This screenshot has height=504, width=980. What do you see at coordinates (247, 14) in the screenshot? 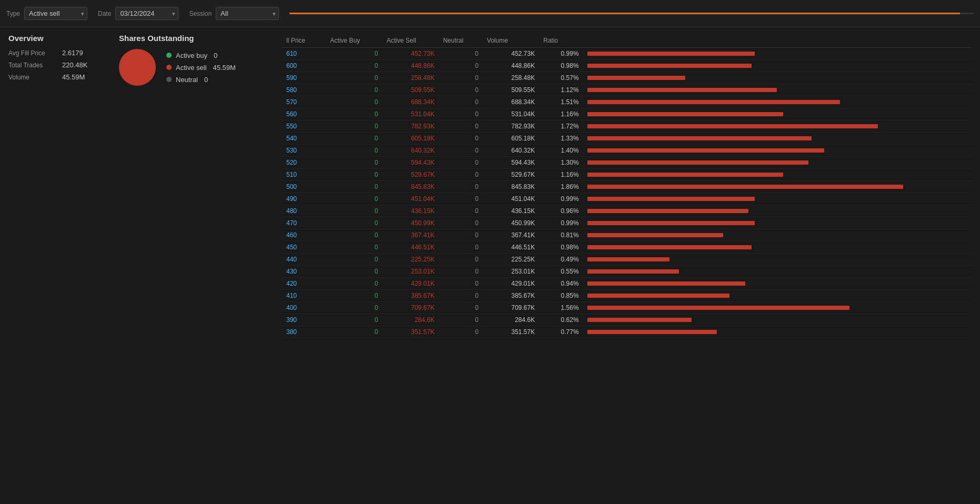
I see `session-select-wrapper: All Pre-market Regular After-hours` at bounding box center [247, 14].